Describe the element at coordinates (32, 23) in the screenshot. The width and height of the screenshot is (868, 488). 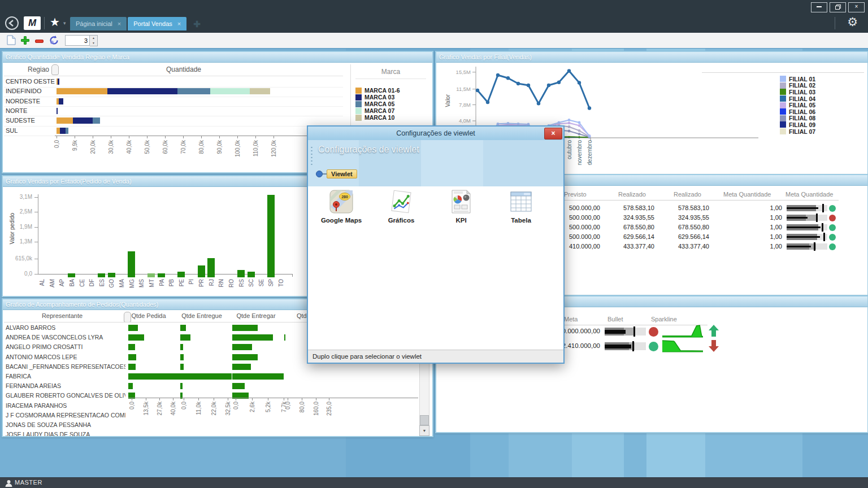
I see `app-logo: M` at that location.